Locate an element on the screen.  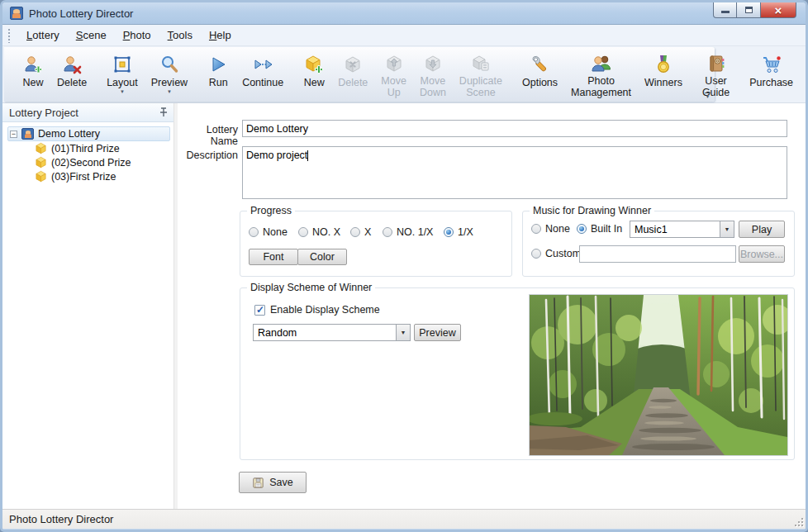
toolbar-layout-button: Layout ▼ is located at coordinates (122, 75).